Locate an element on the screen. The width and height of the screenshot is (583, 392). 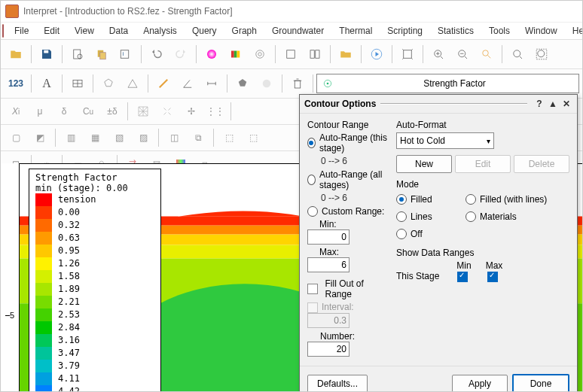
defaults-button: Defaults... is located at coordinates (337, 384).